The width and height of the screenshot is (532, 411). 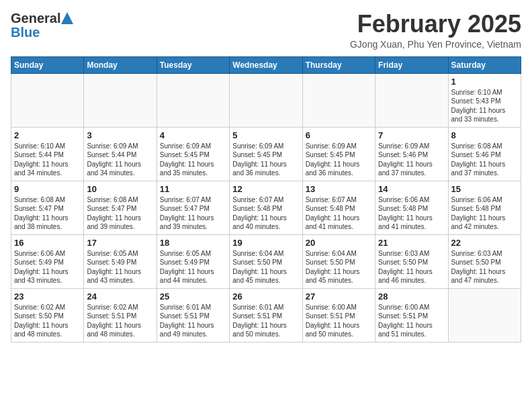 I want to click on calendar-cell: 4Sunrise: 6:09 AM Sunset: 5:45 PM Daylig…, so click(x=193, y=154).